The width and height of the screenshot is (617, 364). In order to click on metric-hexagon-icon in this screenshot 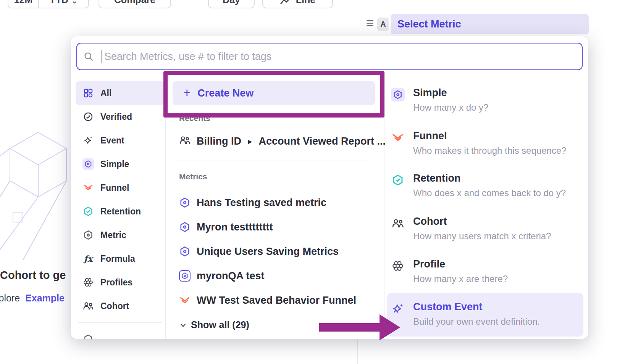, I will do `click(88, 235)`.